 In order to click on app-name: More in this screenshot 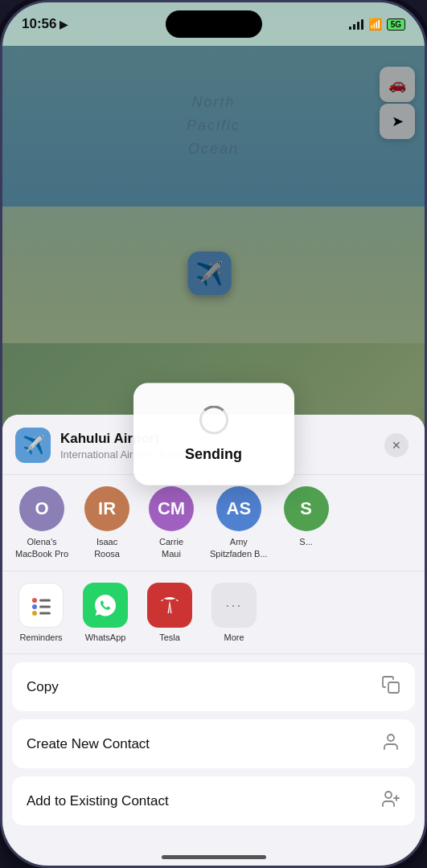, I will do `click(233, 637)`.